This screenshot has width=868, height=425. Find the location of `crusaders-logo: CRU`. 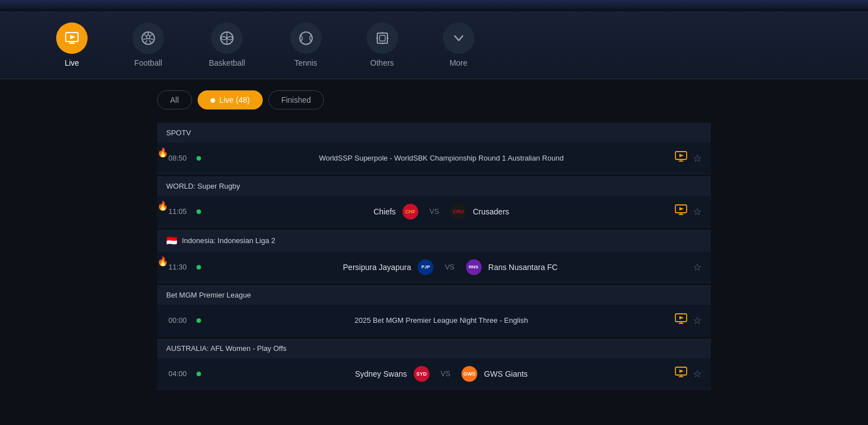

crusaders-logo: CRU is located at coordinates (458, 212).